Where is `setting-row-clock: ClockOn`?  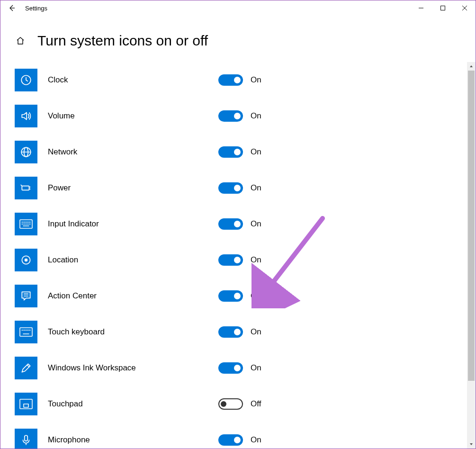 setting-row-clock: ClockOn is located at coordinates (234, 80).